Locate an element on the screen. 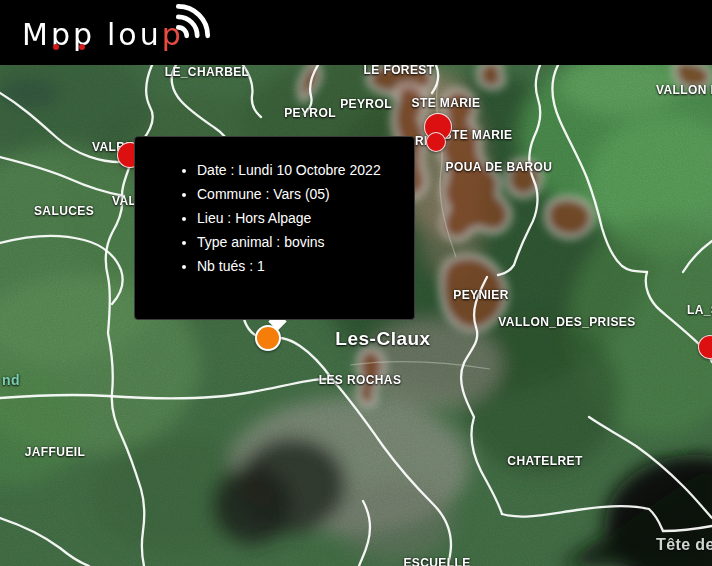  attack-tooltip-list: Date : Lundi 10 Octobre 2022 Commune : V… is located at coordinates (274, 205).